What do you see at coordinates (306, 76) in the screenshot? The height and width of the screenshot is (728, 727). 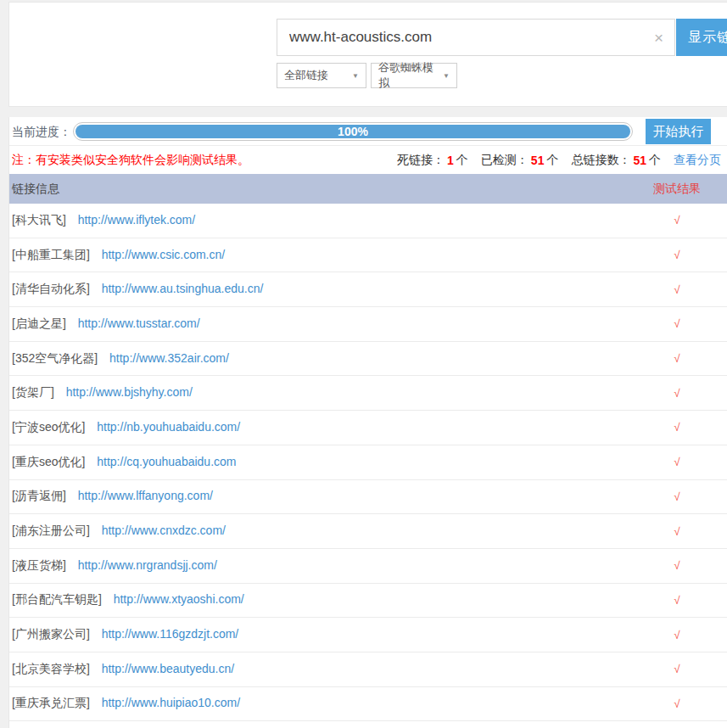 I see `link-type-dropdown-label: 全部链接` at bounding box center [306, 76].